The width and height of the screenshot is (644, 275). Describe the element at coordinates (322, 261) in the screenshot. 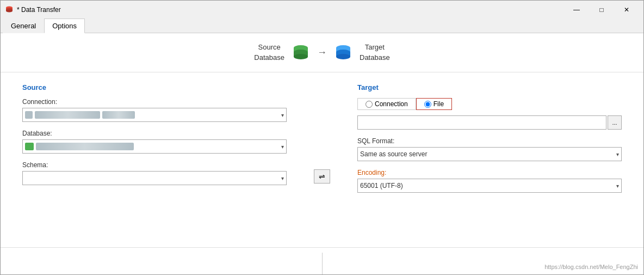

I see `footer-area: https://blog.csdn.net/Melo_FengZhi` at that location.